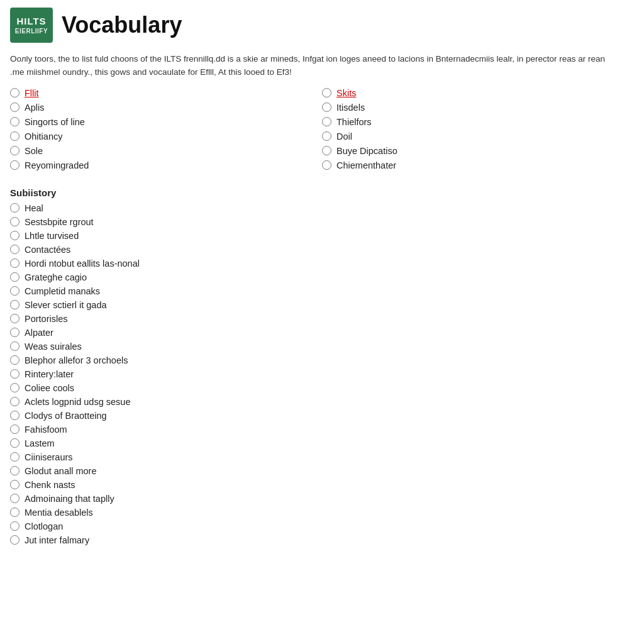 The width and height of the screenshot is (644, 644). What do you see at coordinates (354, 122) in the screenshot?
I see `item-label: Thielfors` at bounding box center [354, 122].